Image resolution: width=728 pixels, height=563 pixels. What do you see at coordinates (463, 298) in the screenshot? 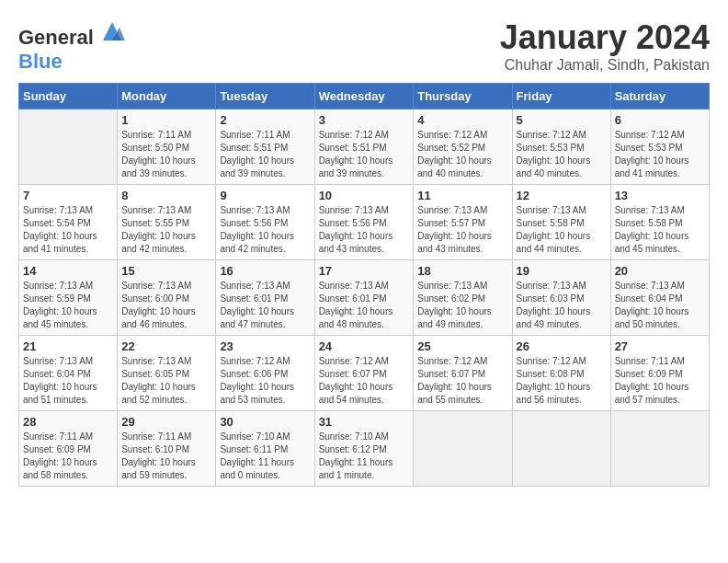
I see `calendar-cell: 18Sunrise: 7:13 AMSunset: 6:02 PMDayligh…` at bounding box center [463, 298].